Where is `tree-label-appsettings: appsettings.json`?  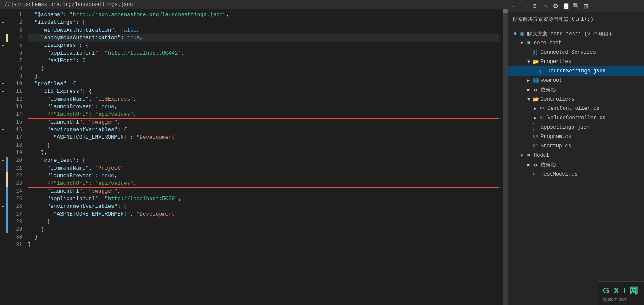
tree-label-appsettings: appsettings.json is located at coordinates (592, 127).